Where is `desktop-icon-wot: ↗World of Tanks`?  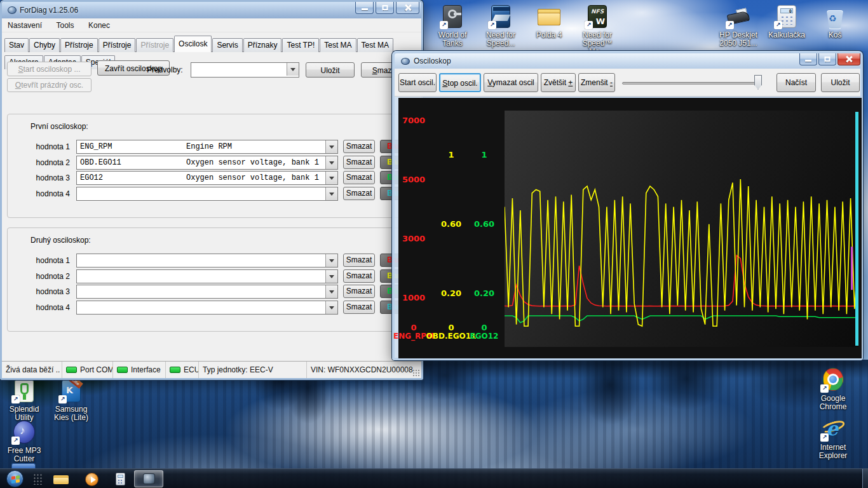
desktop-icon-wot: ↗World of Tanks is located at coordinates (452, 25).